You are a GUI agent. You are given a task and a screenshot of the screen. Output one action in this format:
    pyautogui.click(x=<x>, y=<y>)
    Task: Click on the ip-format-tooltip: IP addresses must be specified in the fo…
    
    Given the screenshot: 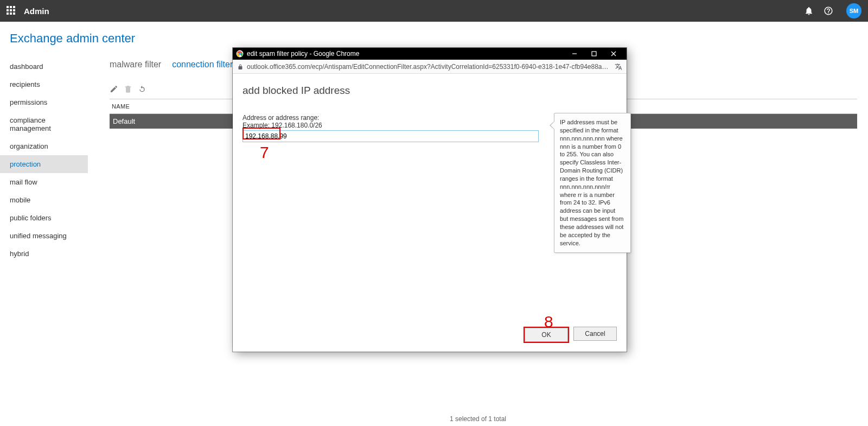 What is the action you would take?
    pyautogui.click(x=592, y=183)
    